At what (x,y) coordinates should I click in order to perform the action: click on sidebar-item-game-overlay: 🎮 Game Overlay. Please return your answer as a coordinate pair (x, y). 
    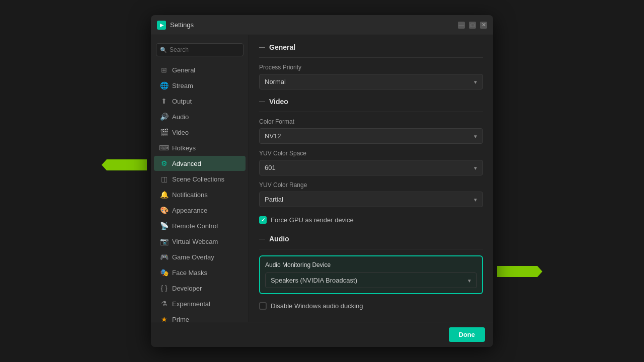
    Looking at the image, I should click on (200, 257).